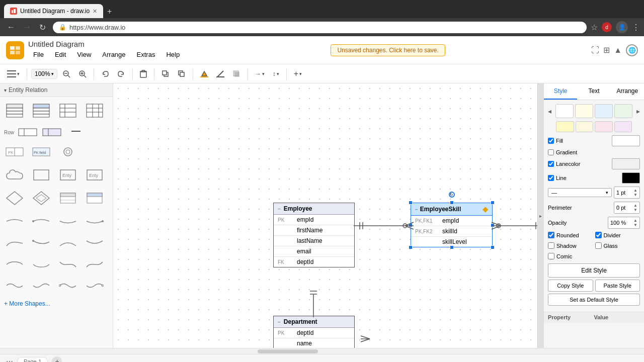 This screenshot has width=644, height=362. I want to click on menu-help: Help, so click(173, 54).